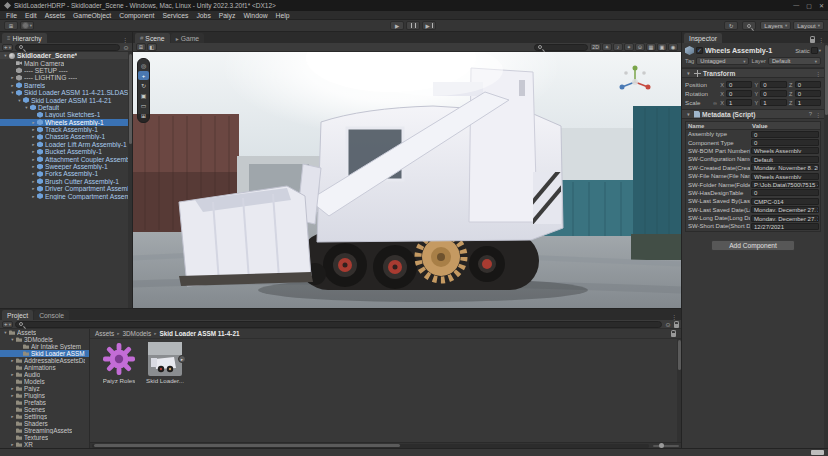 The width and height of the screenshot is (828, 456). Describe the element at coordinates (796, 6) in the screenshot. I see `minimize-button: —` at that location.